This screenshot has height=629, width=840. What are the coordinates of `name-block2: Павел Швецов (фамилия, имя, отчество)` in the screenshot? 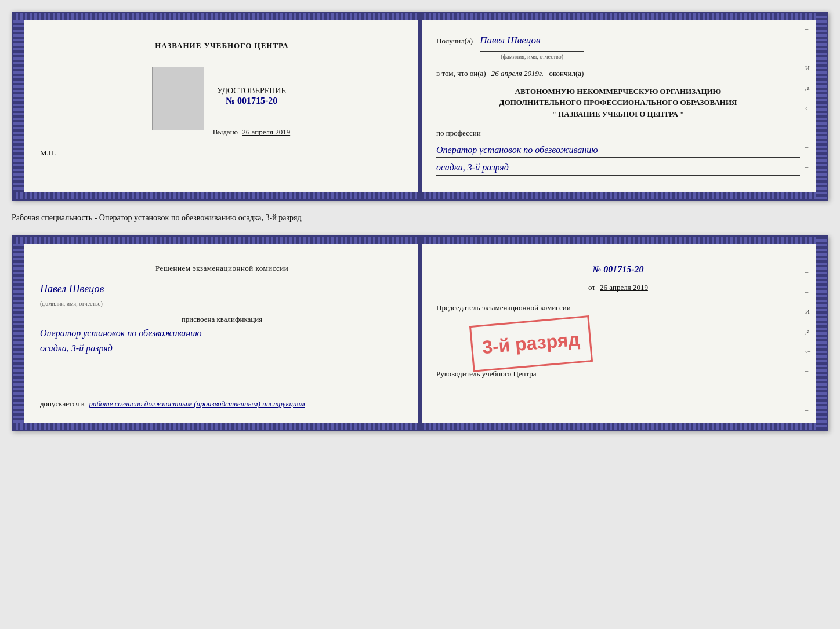 It's located at (222, 294).